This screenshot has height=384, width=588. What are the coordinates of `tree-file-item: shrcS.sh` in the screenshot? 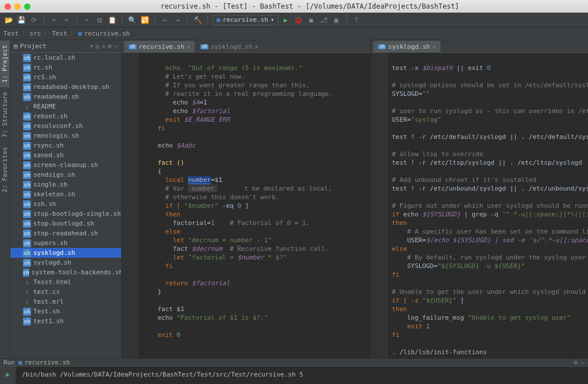 It's located at (65, 77).